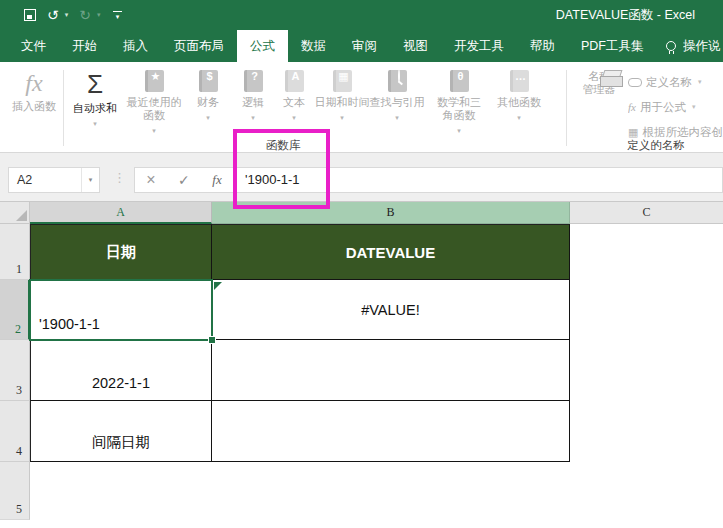  What do you see at coordinates (283, 146) in the screenshot?
I see `group-label-function-library: 函数库` at bounding box center [283, 146].